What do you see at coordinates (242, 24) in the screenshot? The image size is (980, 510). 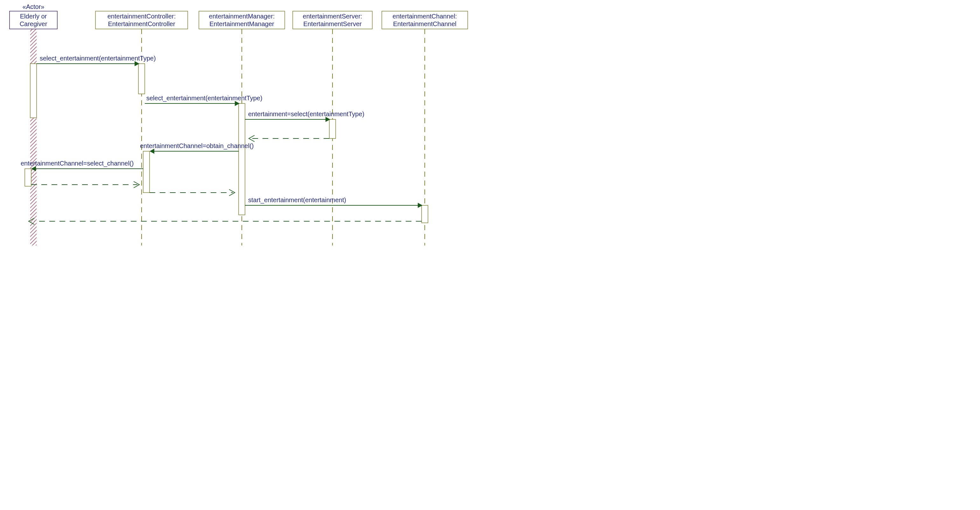 I see `manager-line2: EntertainmentManager` at bounding box center [242, 24].